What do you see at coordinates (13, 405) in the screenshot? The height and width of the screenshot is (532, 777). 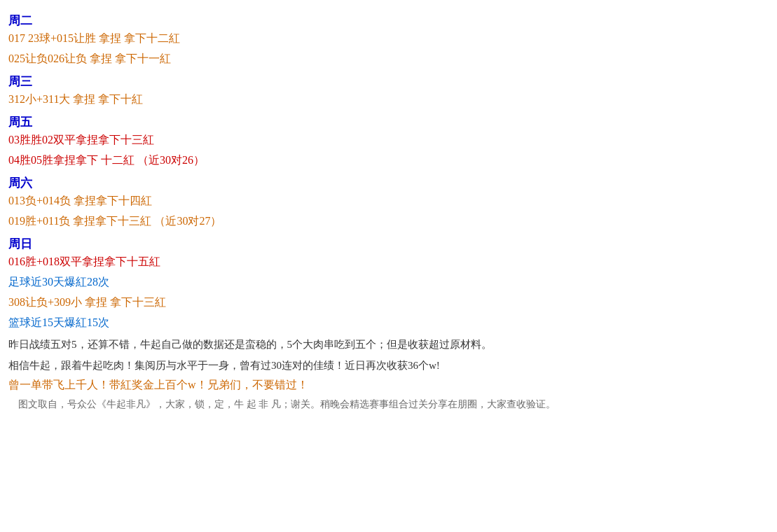 I see `footer-indent` at bounding box center [13, 405].